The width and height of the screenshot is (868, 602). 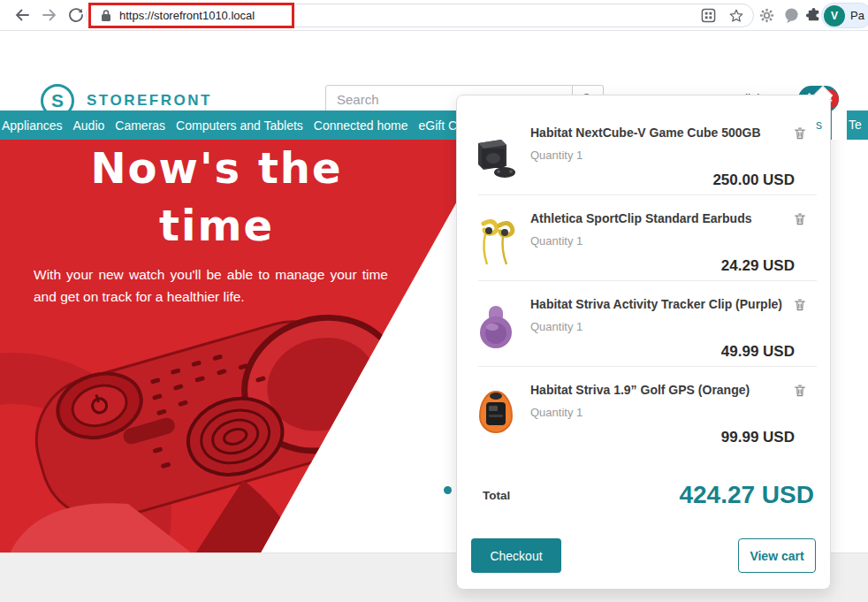 What do you see at coordinates (496, 242) in the screenshot?
I see `product-image-earbuds` at bounding box center [496, 242].